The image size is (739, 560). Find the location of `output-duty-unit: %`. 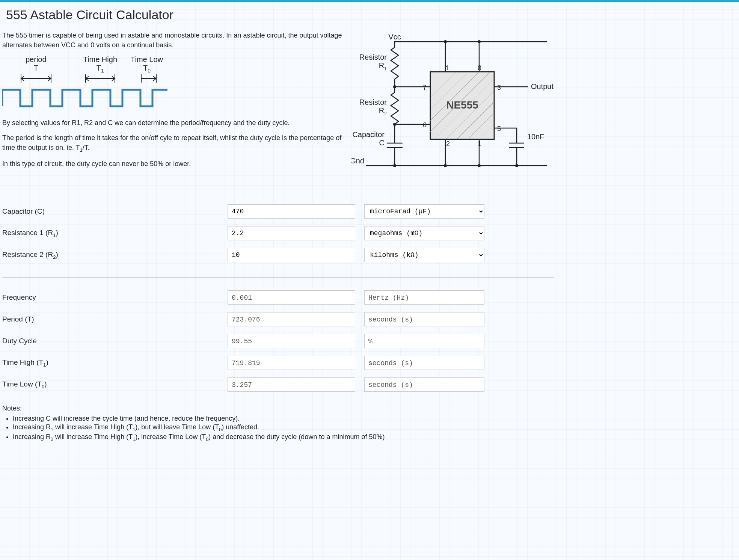

output-duty-unit: % is located at coordinates (424, 341).